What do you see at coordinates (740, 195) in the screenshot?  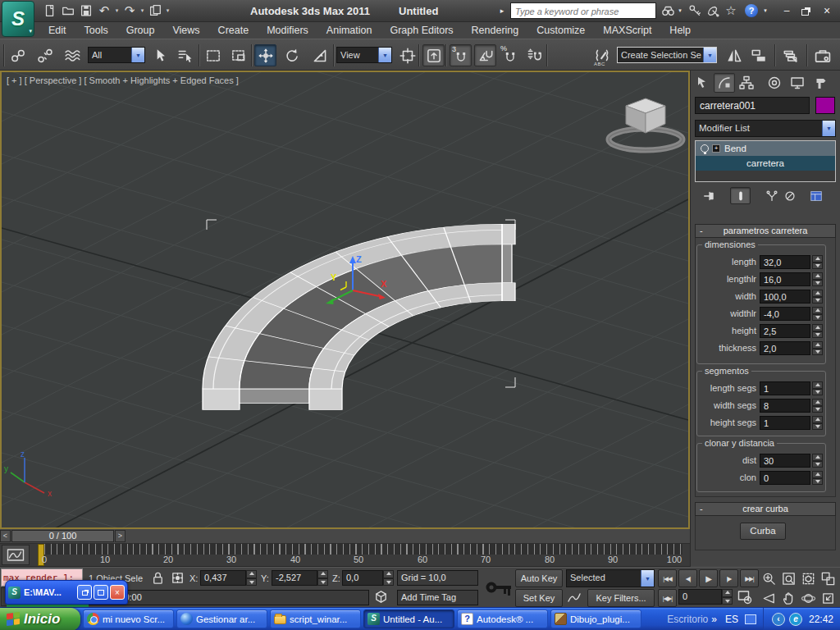 I see `show-end-result-button` at bounding box center [740, 195].